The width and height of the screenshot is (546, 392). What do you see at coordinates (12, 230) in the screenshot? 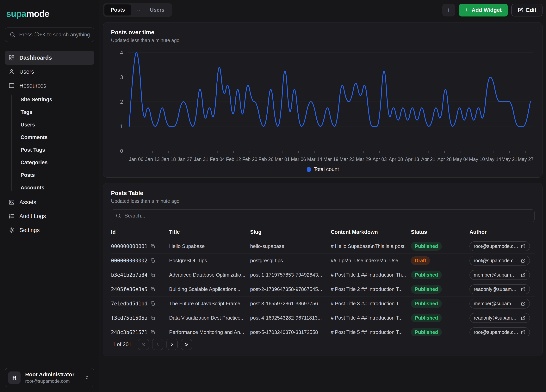
I see `gear-icon` at bounding box center [12, 230].